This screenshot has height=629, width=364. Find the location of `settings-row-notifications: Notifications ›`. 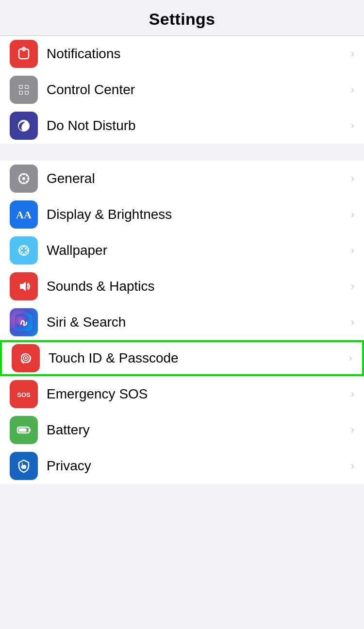

settings-row-notifications: Notifications › is located at coordinates (182, 54).